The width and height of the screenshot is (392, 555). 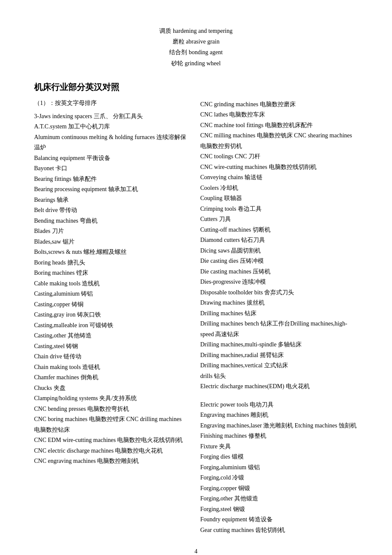 What do you see at coordinates (279, 329) in the screenshot?
I see `right-entry-20: Drilling machines bench 钻床工作台Drilling ma…` at bounding box center [279, 329].